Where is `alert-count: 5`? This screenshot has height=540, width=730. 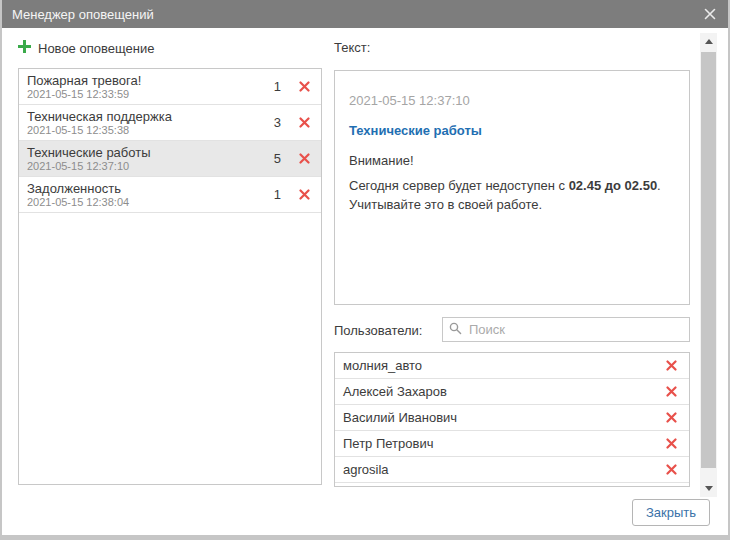 alert-count: 5 is located at coordinates (278, 158).